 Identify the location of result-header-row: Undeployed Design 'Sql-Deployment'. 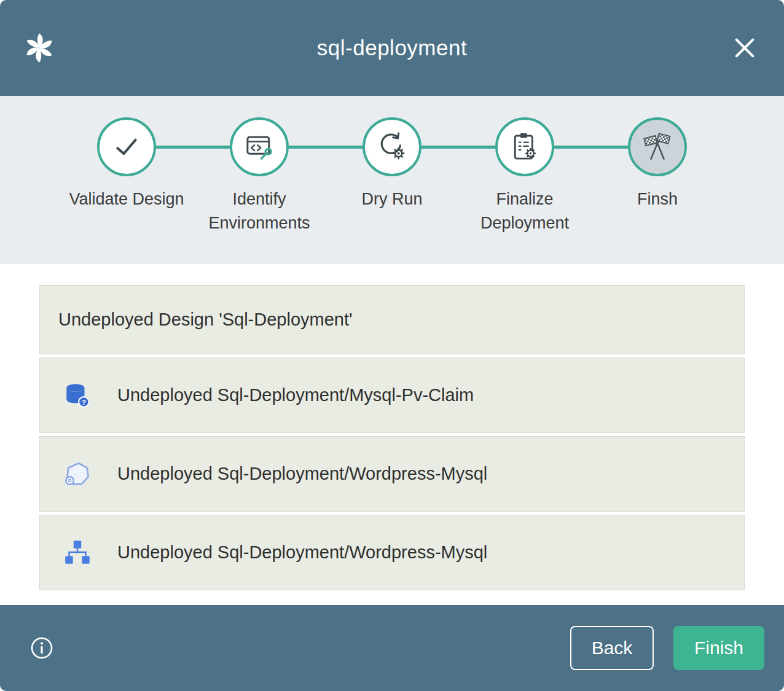
(392, 319).